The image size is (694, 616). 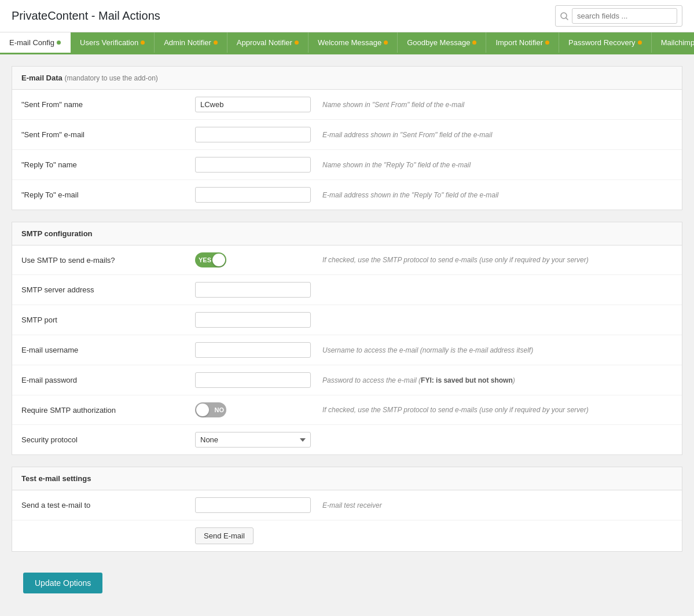 I want to click on tab-mailchimp: Mailchimp, so click(x=673, y=43).